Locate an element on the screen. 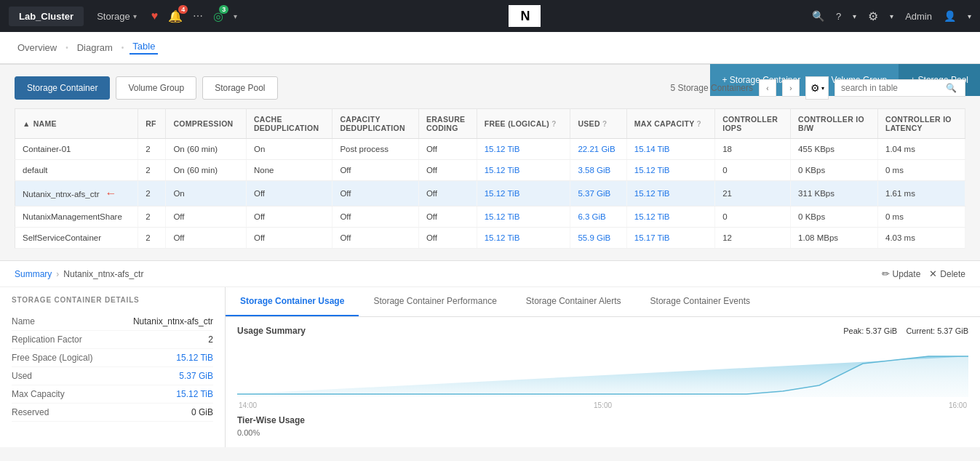 The height and width of the screenshot is (461, 980). detail-value: 2 is located at coordinates (211, 340).